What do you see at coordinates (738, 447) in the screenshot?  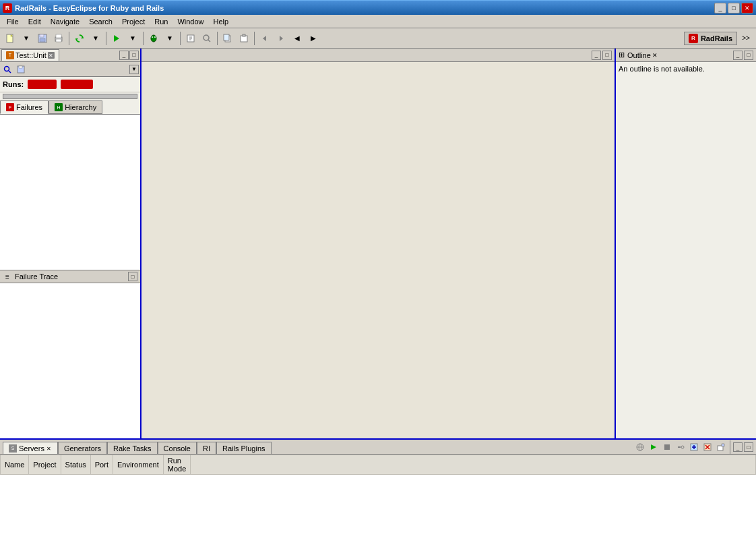 I see `bottom-minimize: _` at bounding box center [738, 447].